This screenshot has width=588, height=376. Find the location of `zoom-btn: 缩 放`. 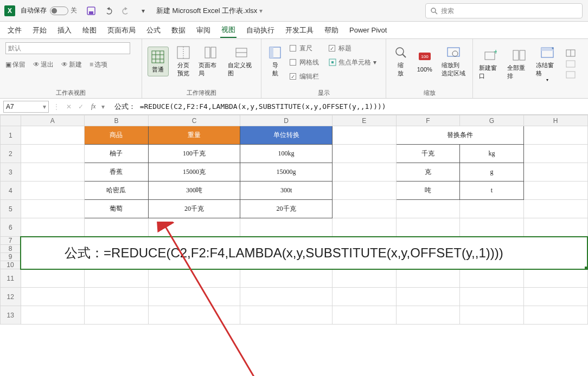

zoom-btn: 缩 放 is located at coordinates (400, 61).